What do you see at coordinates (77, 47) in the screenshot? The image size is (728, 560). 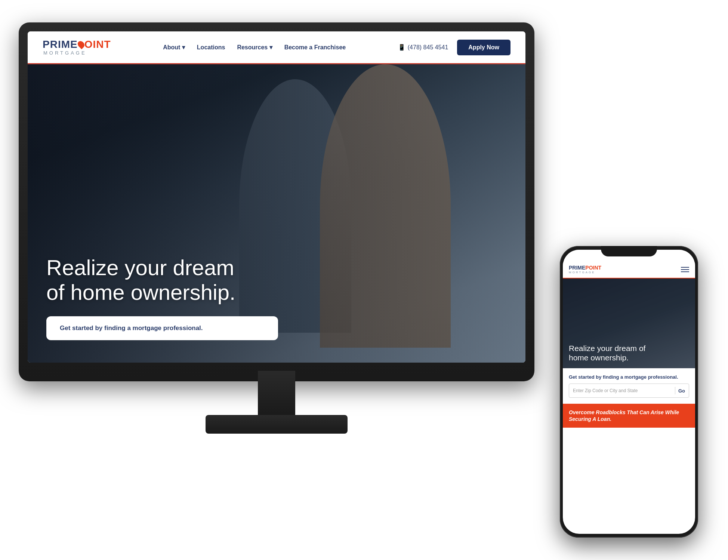 I see `logo: PRIME OINT MORTGAGE` at bounding box center [77, 47].